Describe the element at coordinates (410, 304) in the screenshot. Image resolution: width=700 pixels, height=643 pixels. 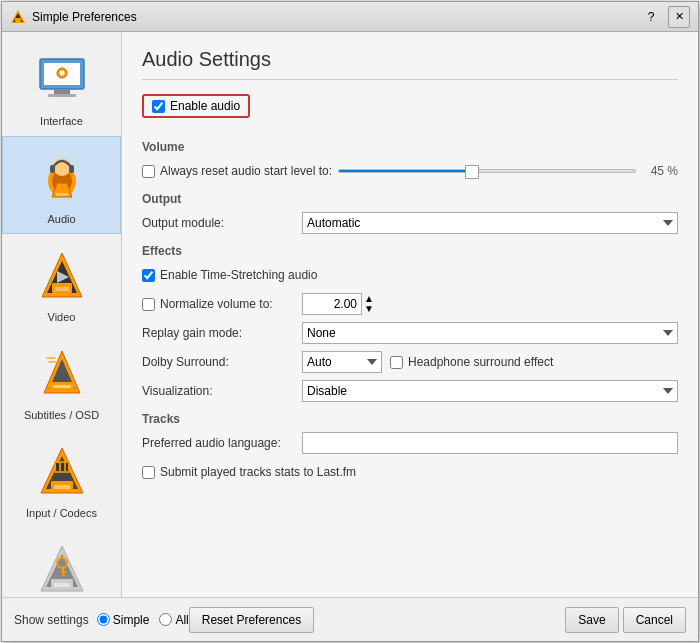
I see `normalize-row: Normalize volume to: ▲ ▼` at that location.